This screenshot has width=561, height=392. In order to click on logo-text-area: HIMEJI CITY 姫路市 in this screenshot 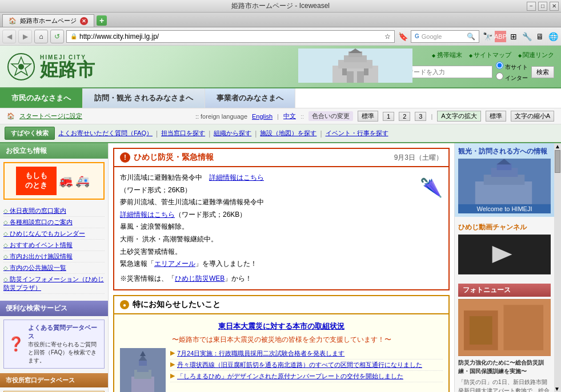, I will do `click(67, 66)`.